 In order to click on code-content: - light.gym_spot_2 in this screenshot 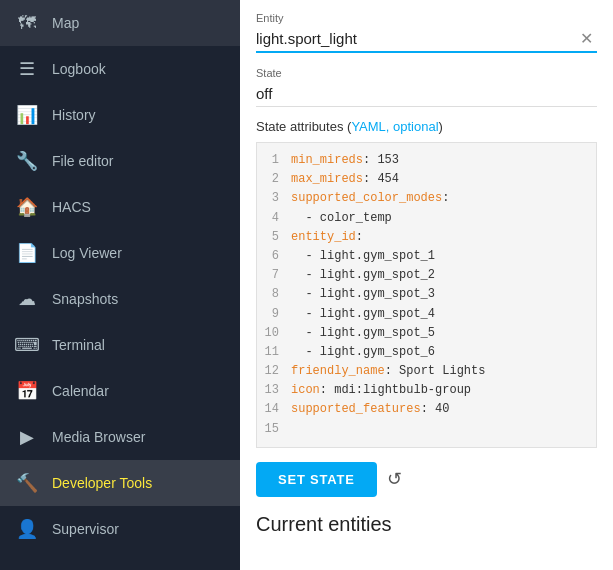, I will do `click(363, 276)`.